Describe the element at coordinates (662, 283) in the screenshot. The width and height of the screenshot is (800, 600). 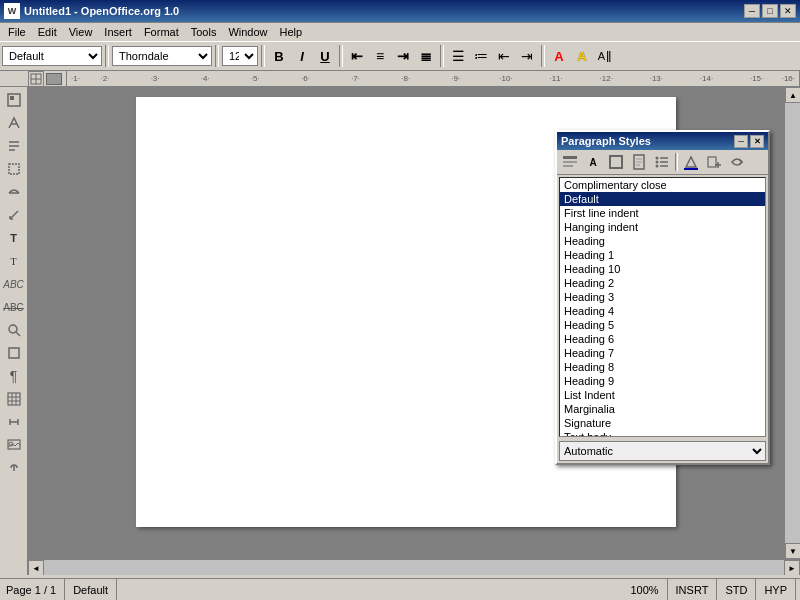
I see `style-item-heading-2: Heading 2` at that location.